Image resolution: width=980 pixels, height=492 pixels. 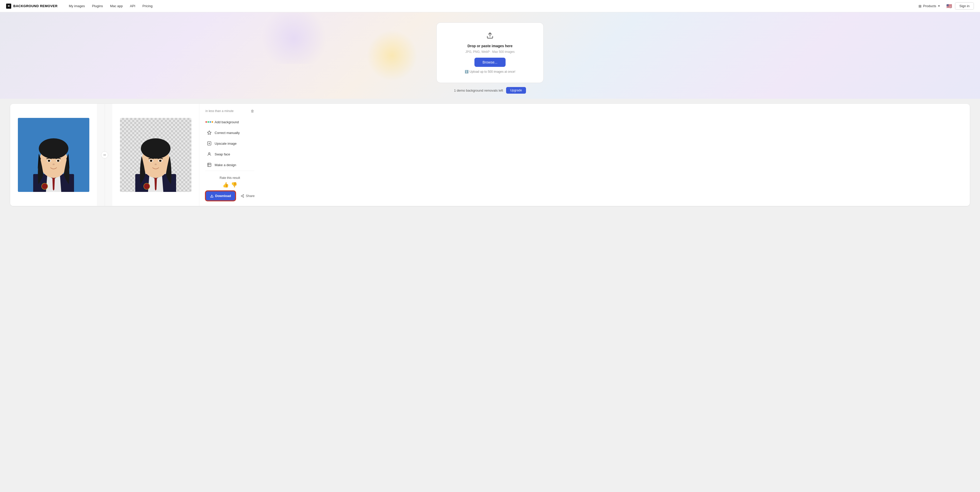 I want to click on rate-thumbsup-icon: 👍, so click(x=226, y=185).